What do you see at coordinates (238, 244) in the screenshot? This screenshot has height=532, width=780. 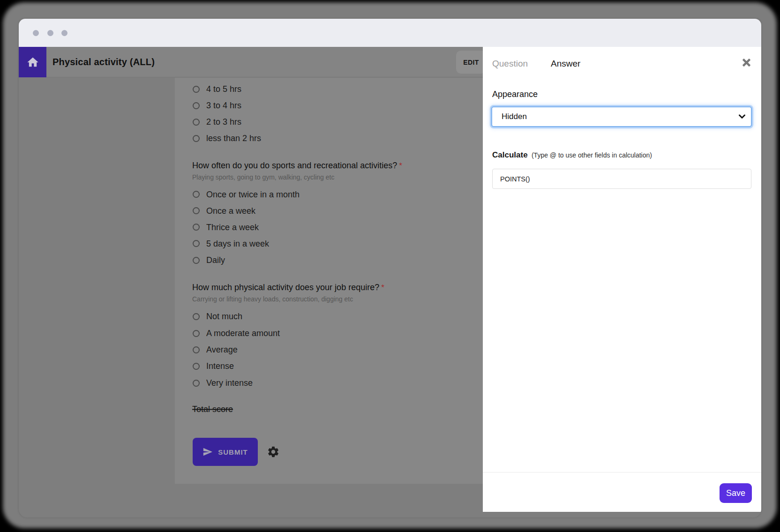 I see `option-label: 5 days in a week` at bounding box center [238, 244].